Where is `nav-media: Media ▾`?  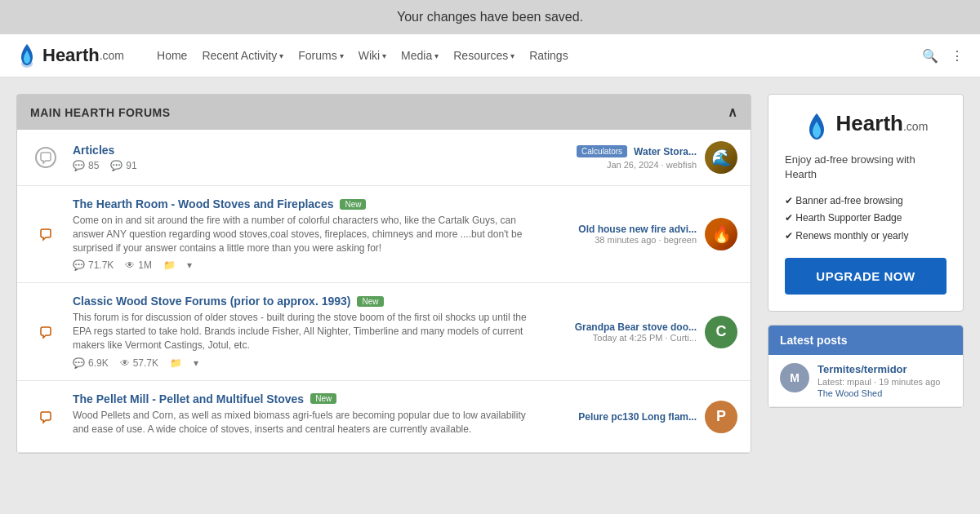 nav-media: Media ▾ is located at coordinates (420, 55).